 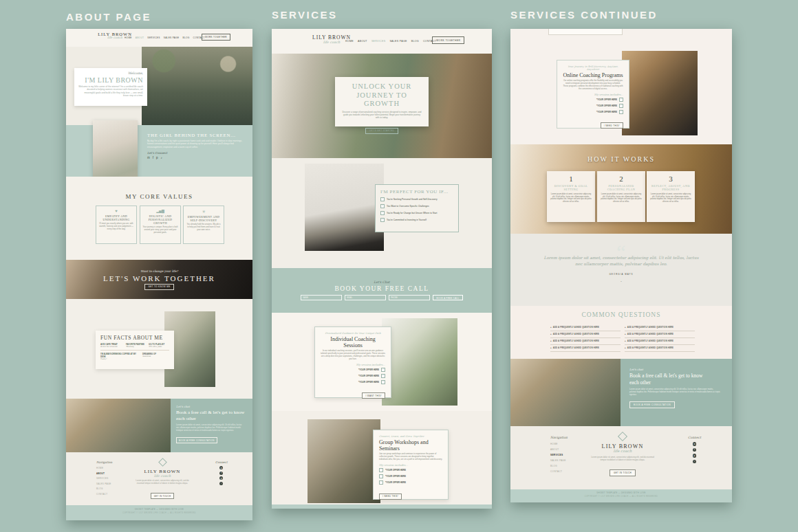 I want to click on how-title: HOW IT WORKS, so click(x=621, y=159).